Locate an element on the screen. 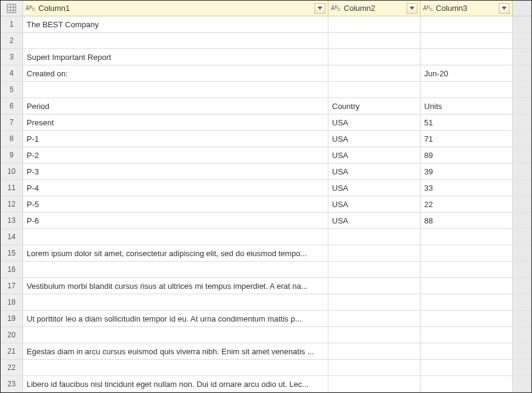  table-row: 3Supert Important Report is located at coordinates (266, 57).